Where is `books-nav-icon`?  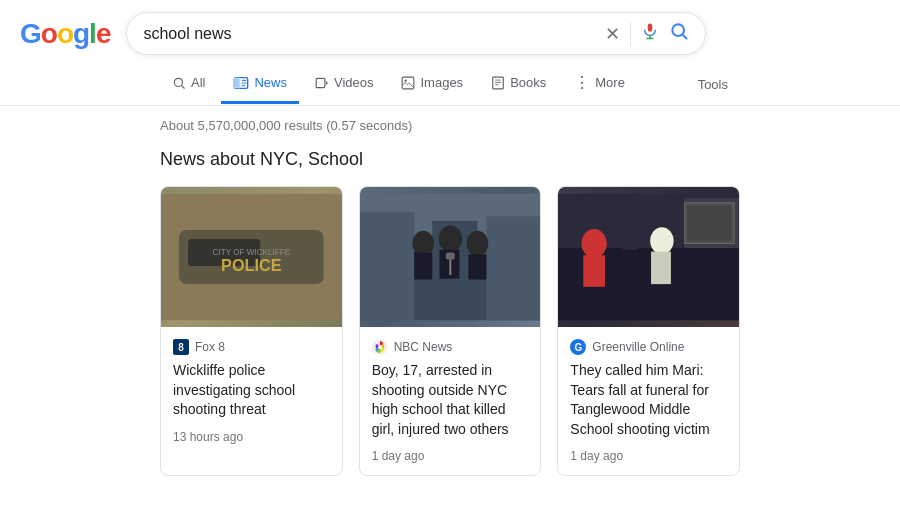 books-nav-icon is located at coordinates (498, 83).